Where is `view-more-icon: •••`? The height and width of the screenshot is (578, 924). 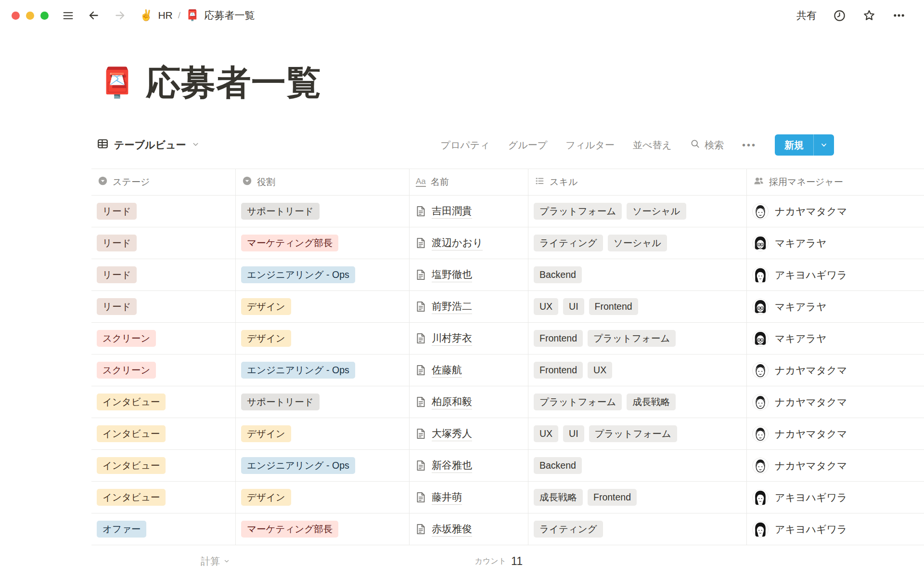 view-more-icon: ••• is located at coordinates (749, 145).